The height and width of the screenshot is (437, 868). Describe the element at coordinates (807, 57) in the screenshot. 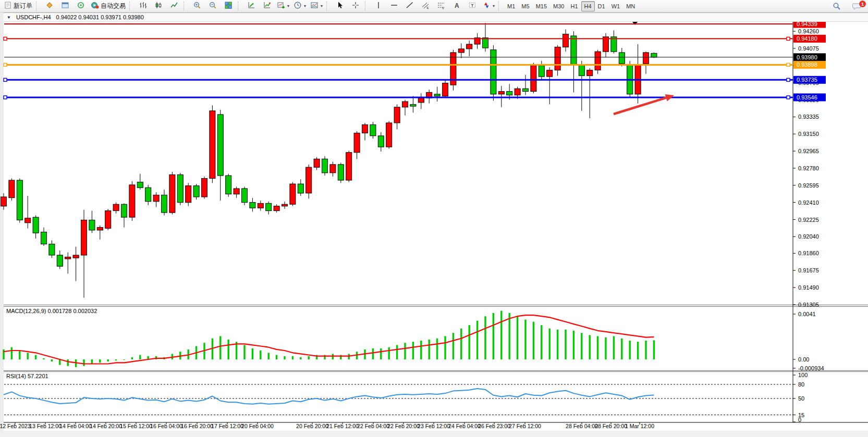

I see `svg-text: 0.93980` at that location.